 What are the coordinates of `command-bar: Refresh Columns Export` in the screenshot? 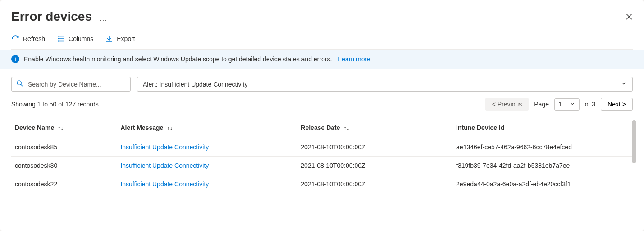 It's located at (322, 42).